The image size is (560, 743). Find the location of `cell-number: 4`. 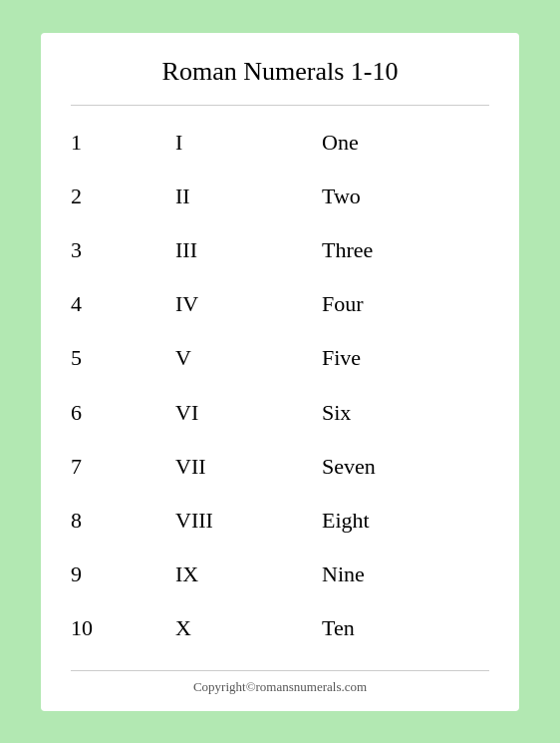

cell-number: 4 is located at coordinates (124, 304).